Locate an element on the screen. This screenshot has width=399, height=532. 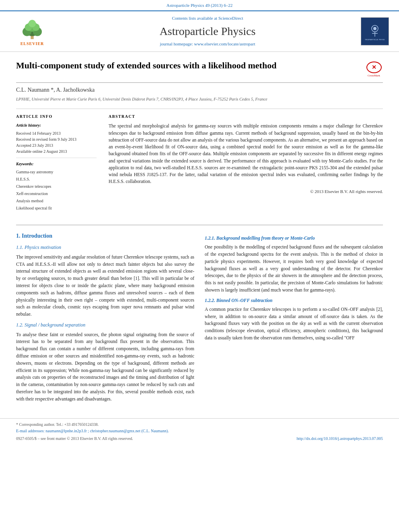
subsection-1-2-2-heading: 1.2.2. Binned ON–OFF subtraction is located at coordinates (294, 301).